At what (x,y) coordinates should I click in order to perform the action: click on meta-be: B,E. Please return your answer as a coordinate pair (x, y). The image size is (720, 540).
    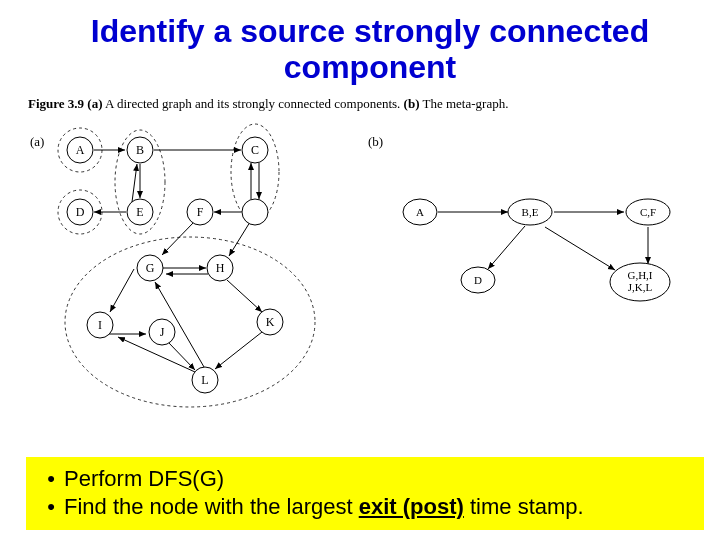
    Looking at the image, I should click on (530, 212).